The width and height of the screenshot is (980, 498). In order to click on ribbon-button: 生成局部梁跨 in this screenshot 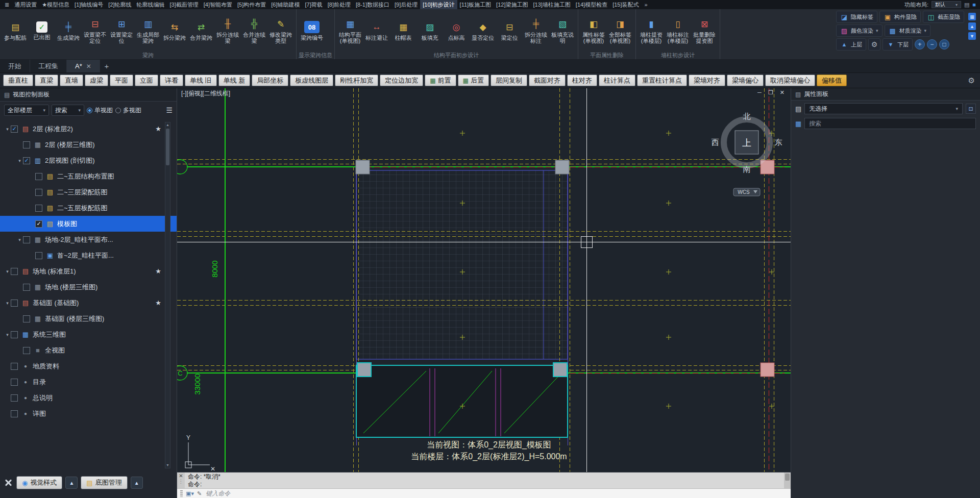, I will do `click(148, 31)`.